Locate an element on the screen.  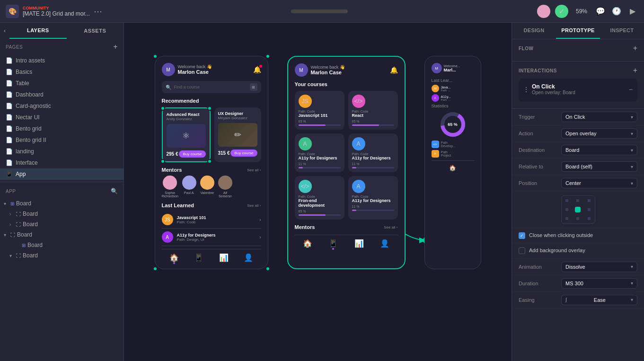
nav-user-icon: 👤 is located at coordinates (248, 257).